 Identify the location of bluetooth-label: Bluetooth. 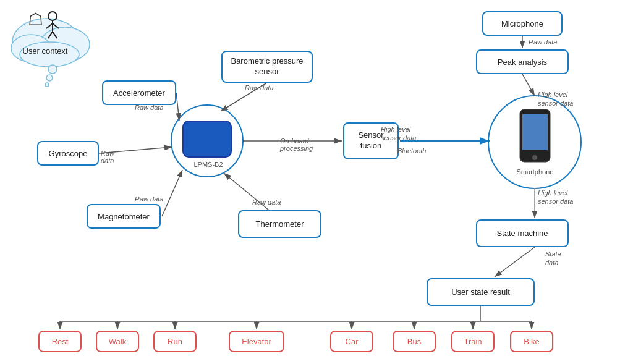
(412, 151).